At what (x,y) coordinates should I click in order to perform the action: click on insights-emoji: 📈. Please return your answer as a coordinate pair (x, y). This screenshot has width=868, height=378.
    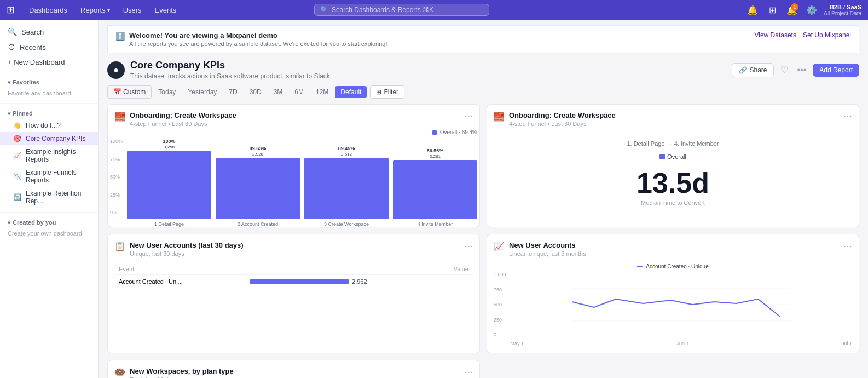
    Looking at the image, I should click on (18, 156).